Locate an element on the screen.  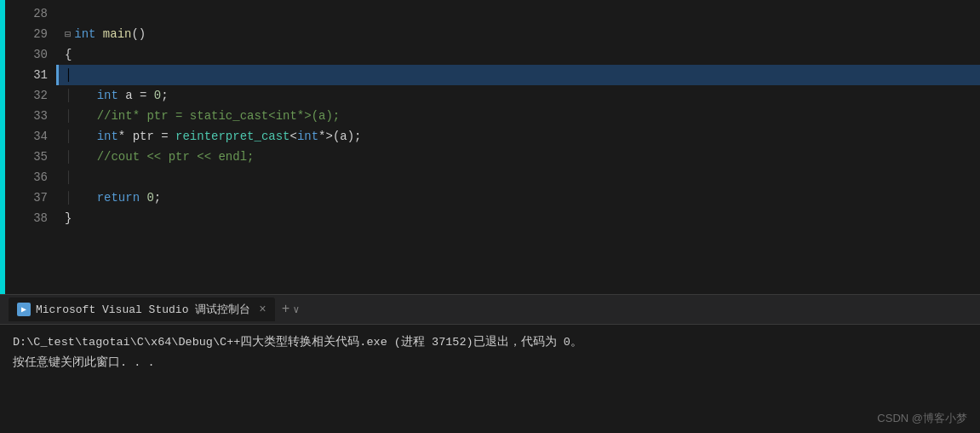
collapse-icon: ⊟ is located at coordinates (68, 34).